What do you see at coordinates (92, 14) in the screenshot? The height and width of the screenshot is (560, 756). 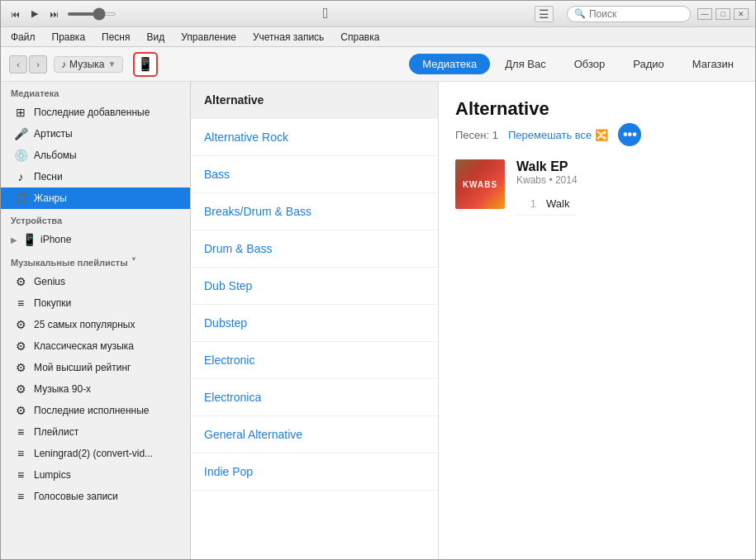 I see `volume-slider` at bounding box center [92, 14].